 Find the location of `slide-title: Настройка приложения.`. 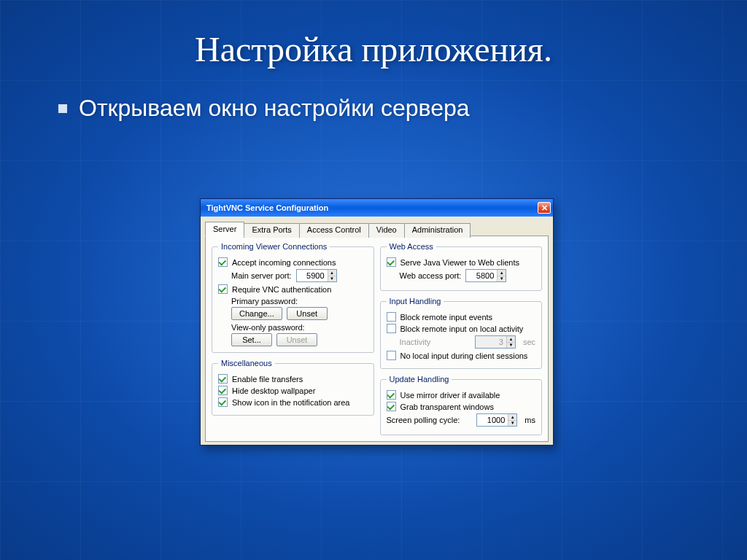

slide-title: Настройка приложения. is located at coordinates (374, 35).